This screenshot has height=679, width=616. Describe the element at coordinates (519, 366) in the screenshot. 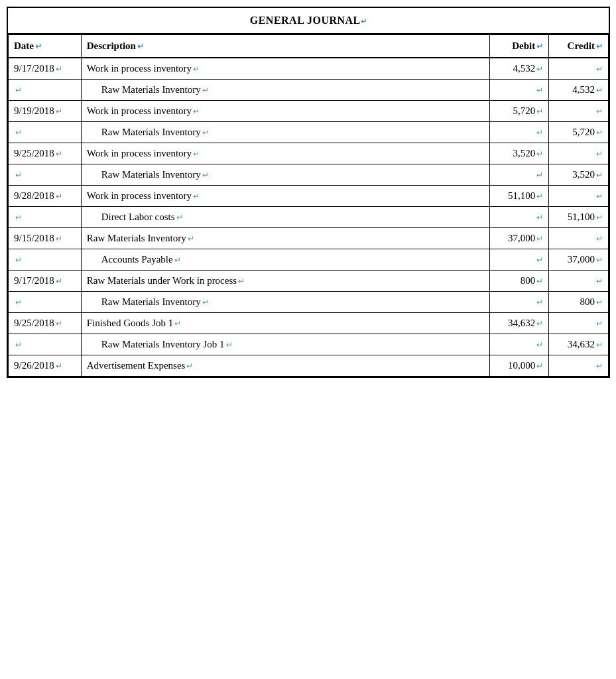

I see `cell-debit: 10,000↵` at that location.